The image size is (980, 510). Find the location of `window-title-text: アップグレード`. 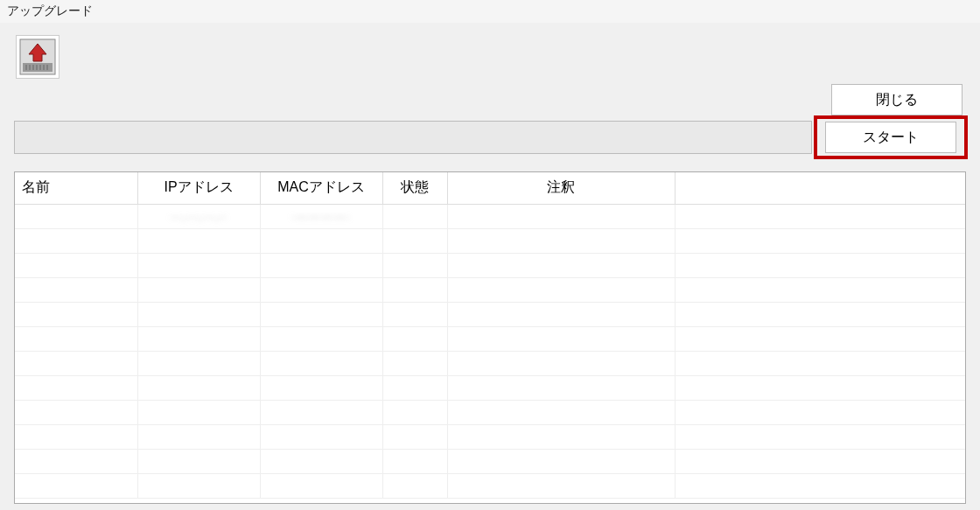

window-title-text: アップグレード is located at coordinates (50, 10).